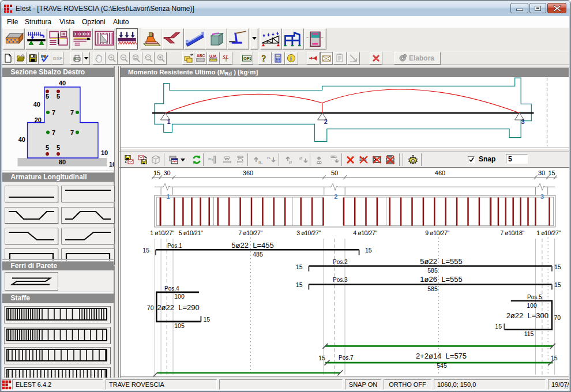 This screenshot has height=392, width=571. I want to click on svg-text: Pos.4, so click(172, 288).